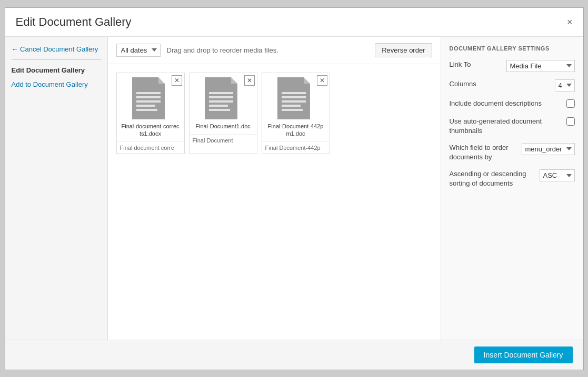  What do you see at coordinates (512, 48) in the screenshot?
I see `settings-panel-title: DOCUMENT GALLERY SETTINGS` at bounding box center [512, 48].